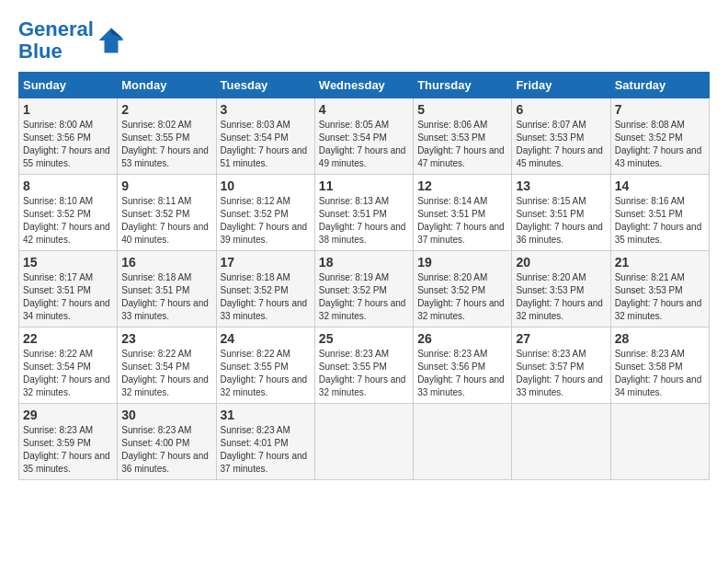  Describe the element at coordinates (266, 221) in the screenshot. I see `day-info: Sunrise: 8:12 AM Sunset: 3:52 PM Dayligh…` at that location.